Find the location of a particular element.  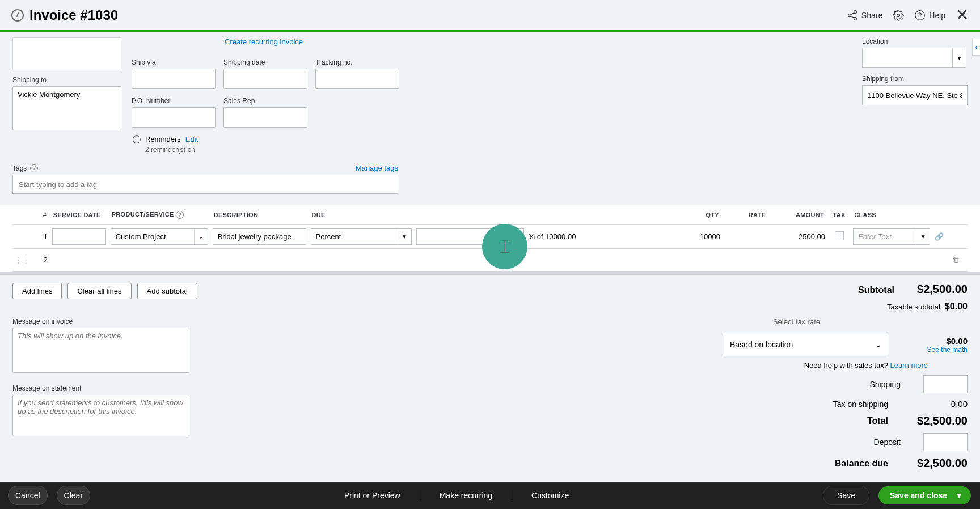

make-recurring-button: Make recurring is located at coordinates (466, 495).